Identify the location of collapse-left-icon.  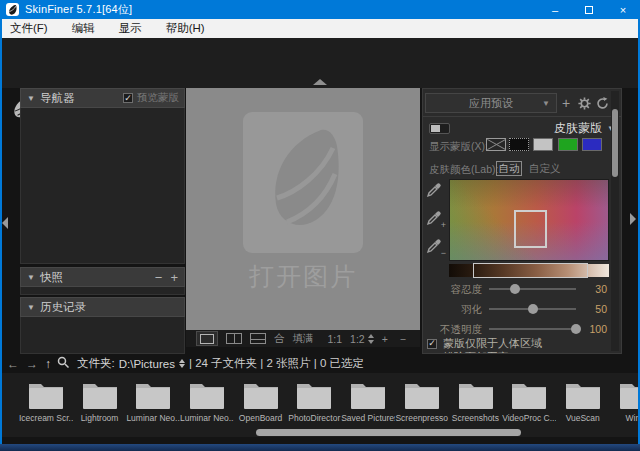
(5, 223).